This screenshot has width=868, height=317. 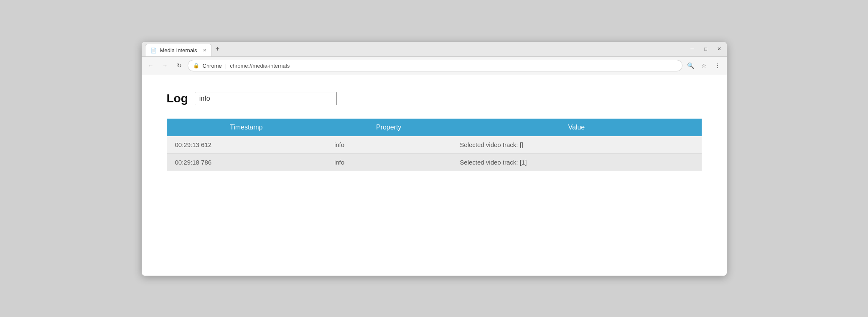 I want to click on tab-page-icon: 📄, so click(x=154, y=51).